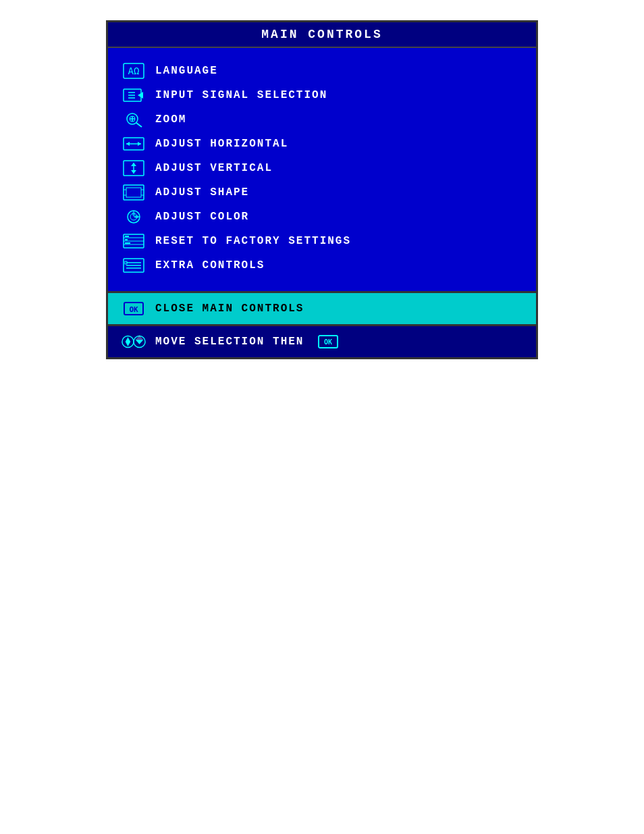  Describe the element at coordinates (134, 95) in the screenshot. I see `input-signal-icon` at that location.